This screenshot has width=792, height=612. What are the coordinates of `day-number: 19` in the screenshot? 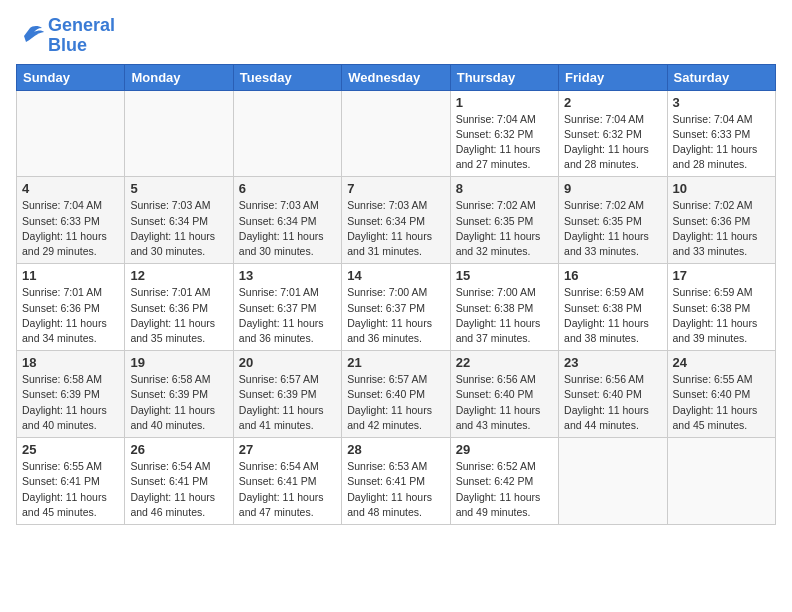 It's located at (178, 362).